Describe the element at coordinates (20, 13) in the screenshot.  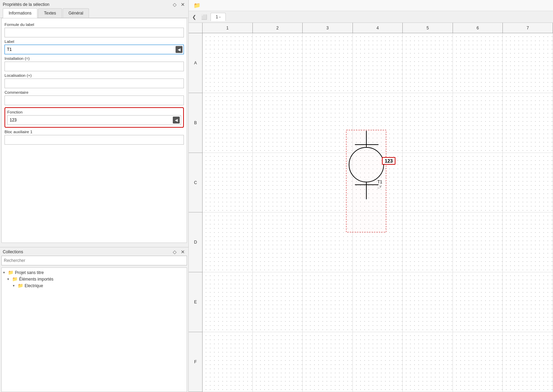
I see `tab-informations: Informations` at that location.